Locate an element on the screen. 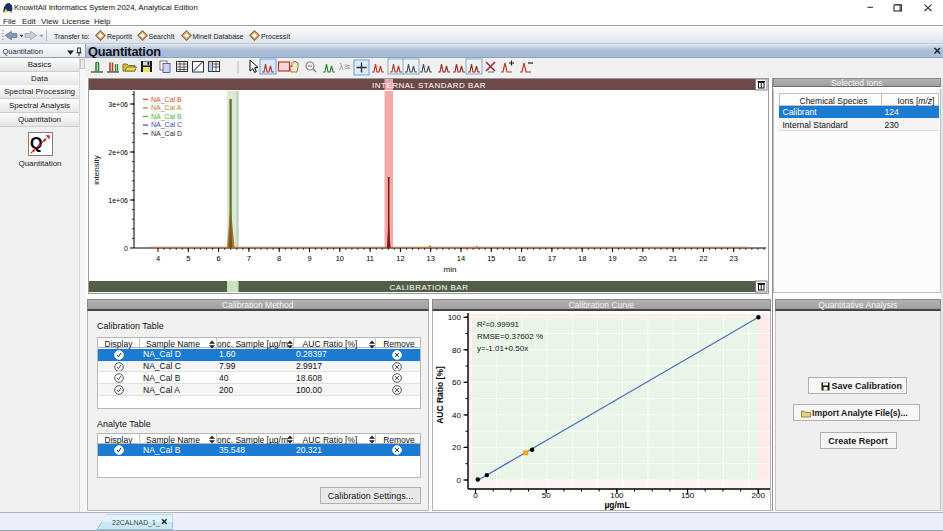  svg-text: 22 is located at coordinates (703, 258).